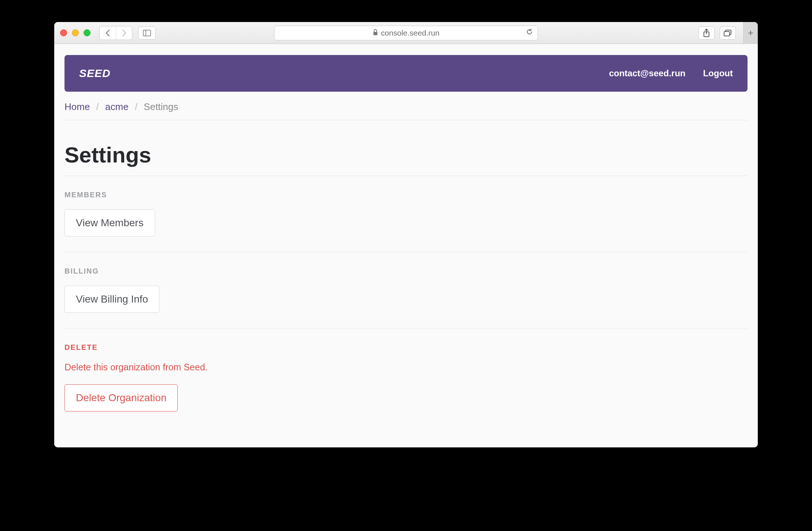 The width and height of the screenshot is (812, 531). Describe the element at coordinates (161, 107) in the screenshot. I see `breadcrumb-current: Settings` at that location.